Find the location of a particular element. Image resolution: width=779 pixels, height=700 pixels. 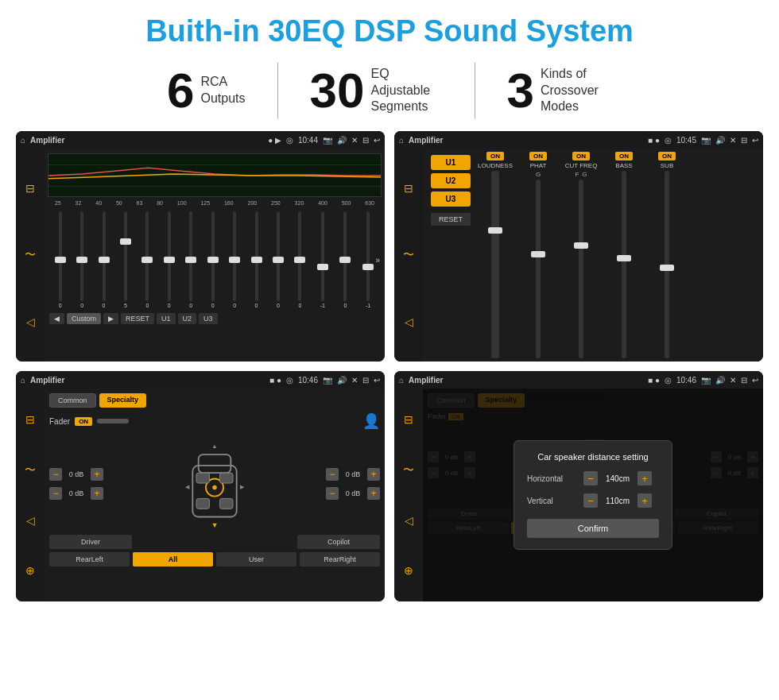

db-plus-rl: + is located at coordinates (97, 493).